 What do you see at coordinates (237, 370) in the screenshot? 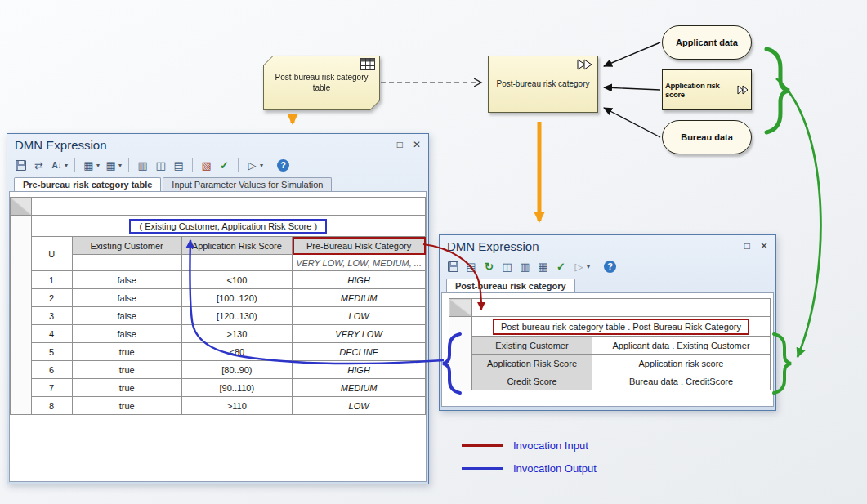
I see `rule-cell: [80..90)` at bounding box center [237, 370].